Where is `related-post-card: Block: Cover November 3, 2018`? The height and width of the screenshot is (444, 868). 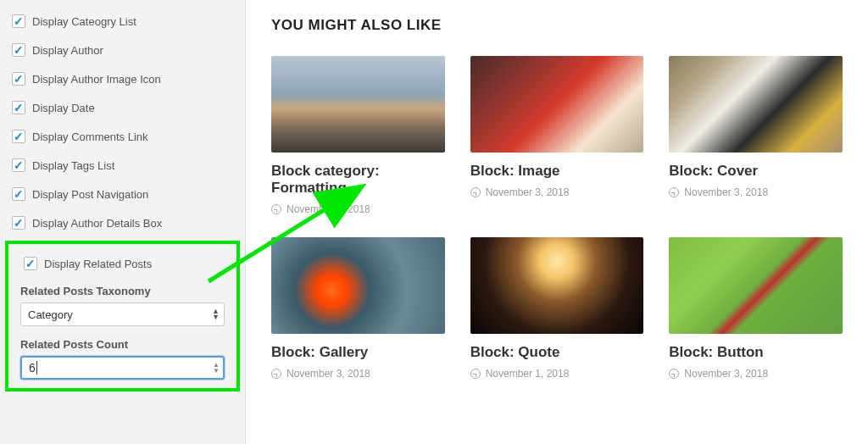
related-post-card: Block: Cover November 3, 2018 is located at coordinates (756, 136).